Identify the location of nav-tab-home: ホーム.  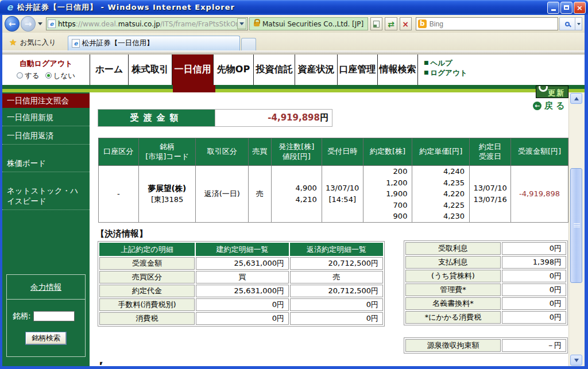
(109, 70).